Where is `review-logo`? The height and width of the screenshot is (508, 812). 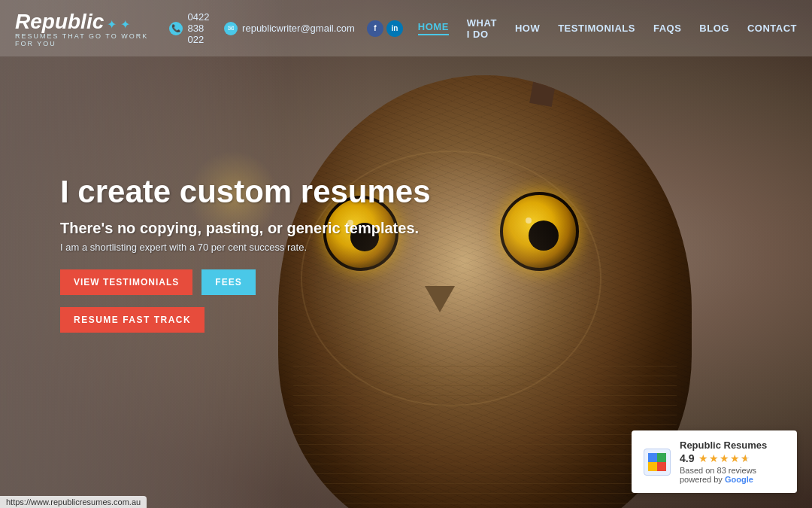
review-logo is located at coordinates (657, 462).